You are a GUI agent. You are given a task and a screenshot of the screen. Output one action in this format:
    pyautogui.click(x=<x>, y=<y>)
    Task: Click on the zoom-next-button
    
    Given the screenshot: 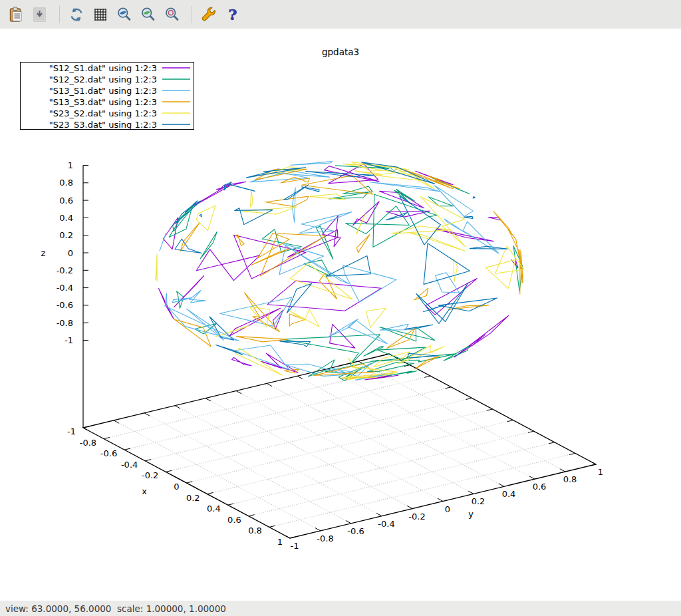 What is the action you would take?
    pyautogui.click(x=148, y=15)
    